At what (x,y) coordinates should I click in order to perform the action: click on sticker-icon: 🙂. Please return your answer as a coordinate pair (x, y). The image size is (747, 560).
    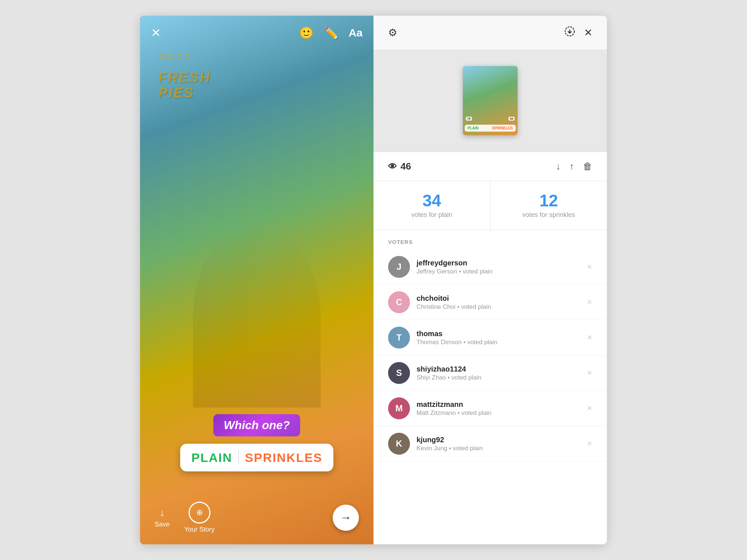
    Looking at the image, I should click on (306, 33).